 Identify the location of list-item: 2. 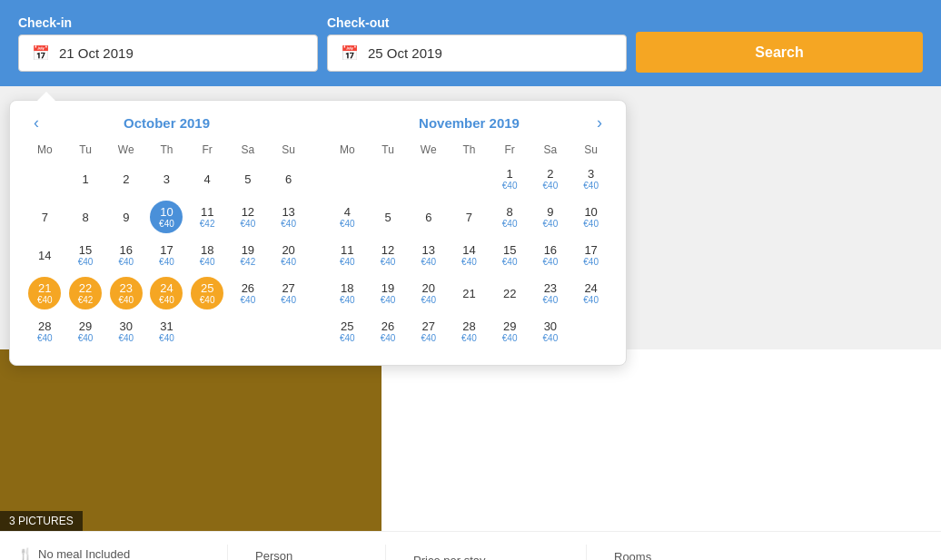
(125, 179).